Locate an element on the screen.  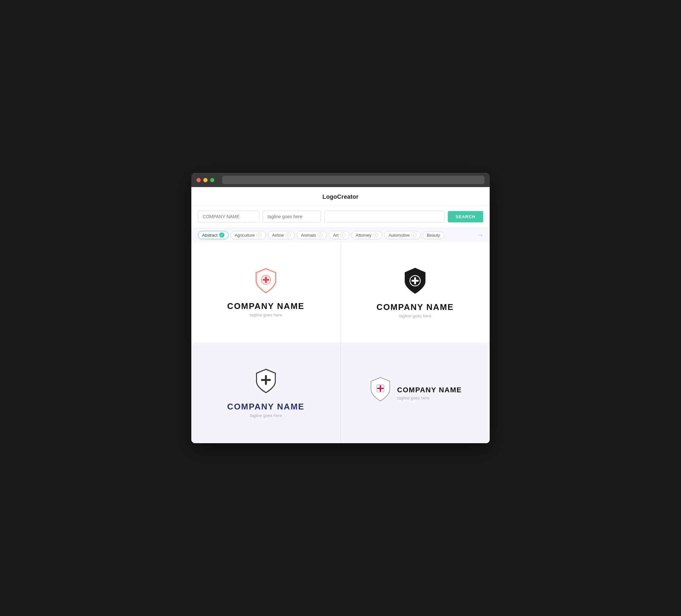
category-chip-agriculture: Agriculture is located at coordinates (248, 235).